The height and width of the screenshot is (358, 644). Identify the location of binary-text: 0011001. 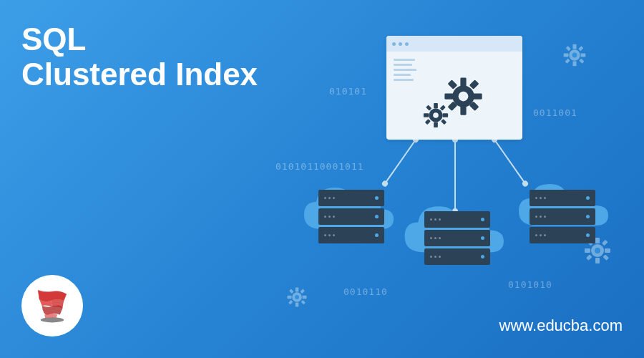
(555, 113).